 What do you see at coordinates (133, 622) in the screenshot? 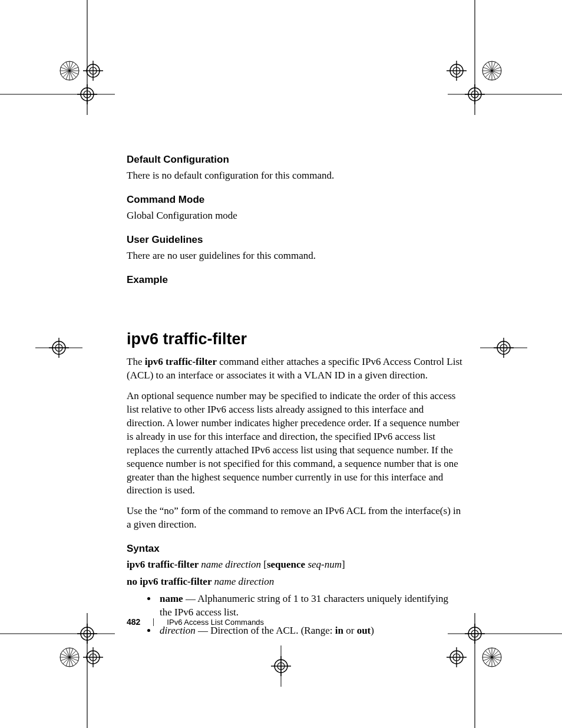
I see `page-number: 482` at bounding box center [133, 622].